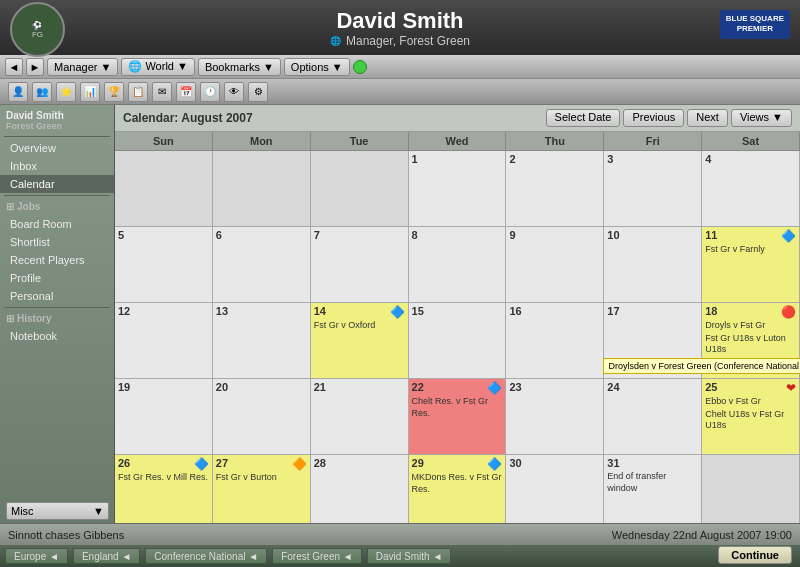  Describe the element at coordinates (458, 416) in the screenshot. I see `cell-aug-22: 22 🔷 Chelt Res. v Fst Gr Res.` at that location.